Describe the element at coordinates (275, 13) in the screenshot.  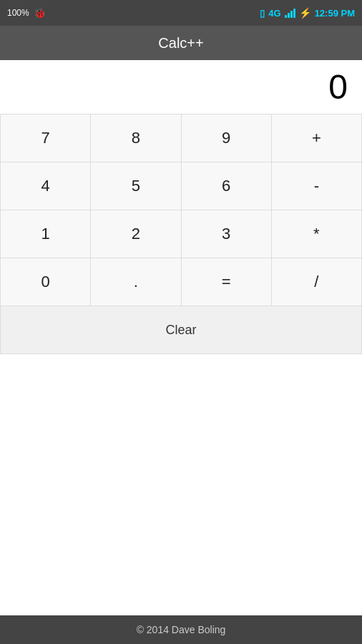
I see `network-type: 4G` at that location.